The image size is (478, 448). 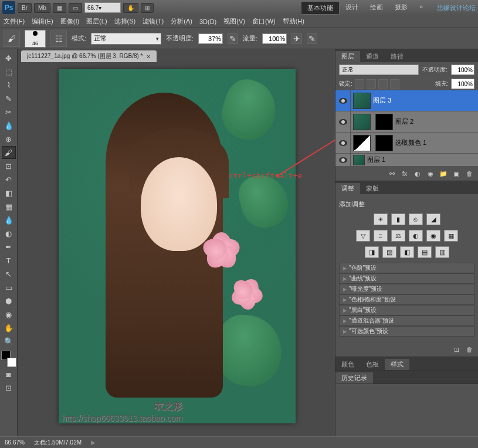 What do you see at coordinates (148, 56) in the screenshot?
I see `close-icon: ✕` at bounding box center [148, 56].